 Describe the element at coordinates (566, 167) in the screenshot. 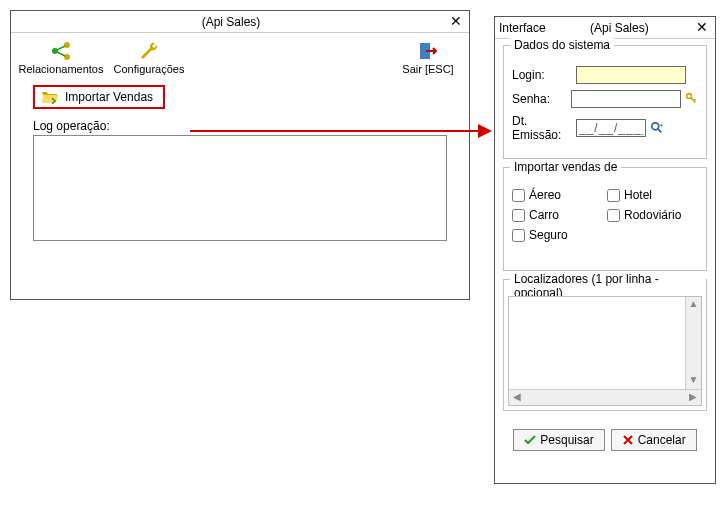

I see `group-title: Importar vendas de` at that location.